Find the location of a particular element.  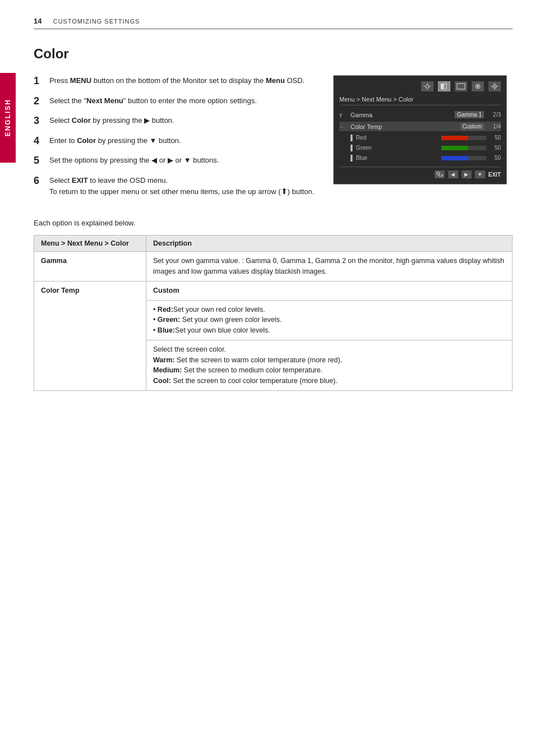

step-4: 4 Enter to Color by pressing the ▼ butto… is located at coordinates (175, 141).